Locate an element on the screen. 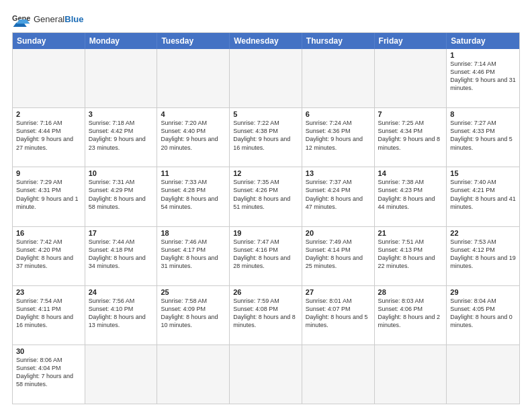  day-info: Sunrise: 7:33 AM Sunset: 4:28 PM Dayligh… is located at coordinates (193, 195).